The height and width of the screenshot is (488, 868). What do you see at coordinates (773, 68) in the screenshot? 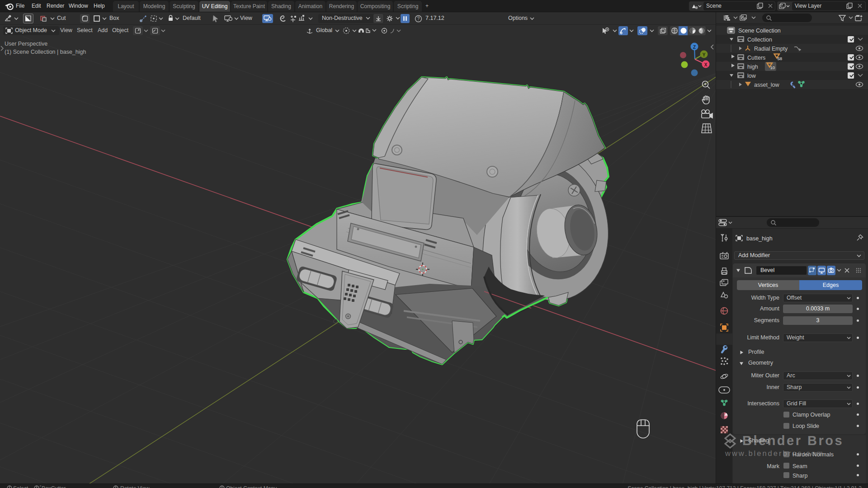
I see `svg-text: 10` at bounding box center [773, 68].